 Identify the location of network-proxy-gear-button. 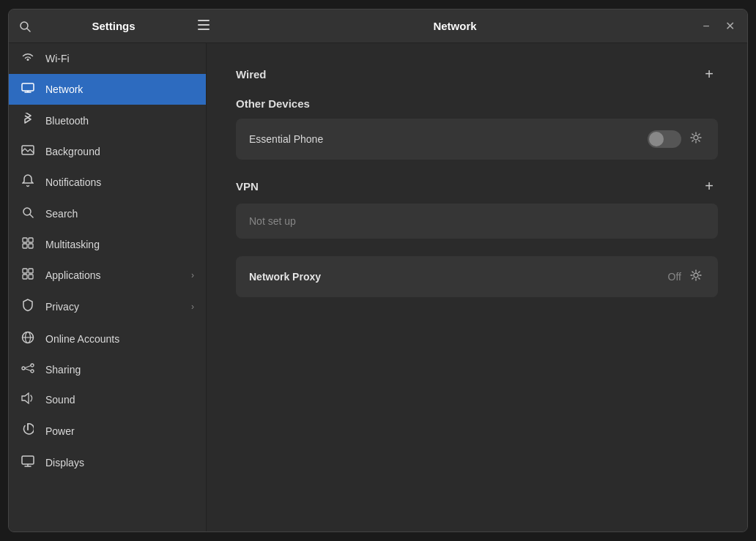
(696, 277).